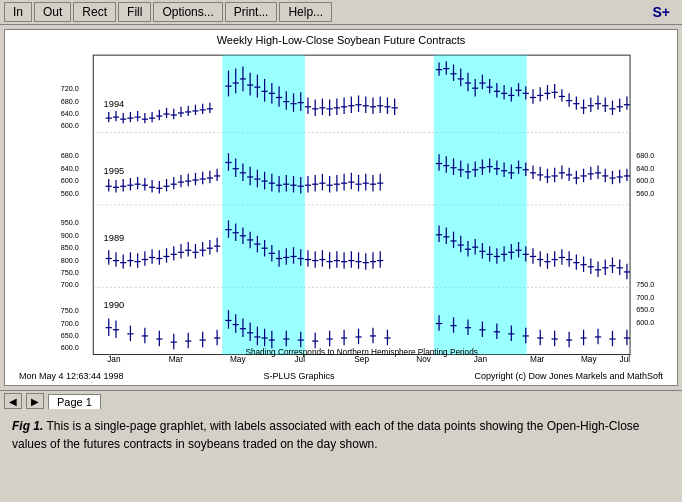 This screenshot has height=502, width=682. Describe the element at coordinates (362, 352) in the screenshot. I see `svg-text:Shading Corresponds to Norther: Shading Corresponds to Northern Hemisphe…` at that location.